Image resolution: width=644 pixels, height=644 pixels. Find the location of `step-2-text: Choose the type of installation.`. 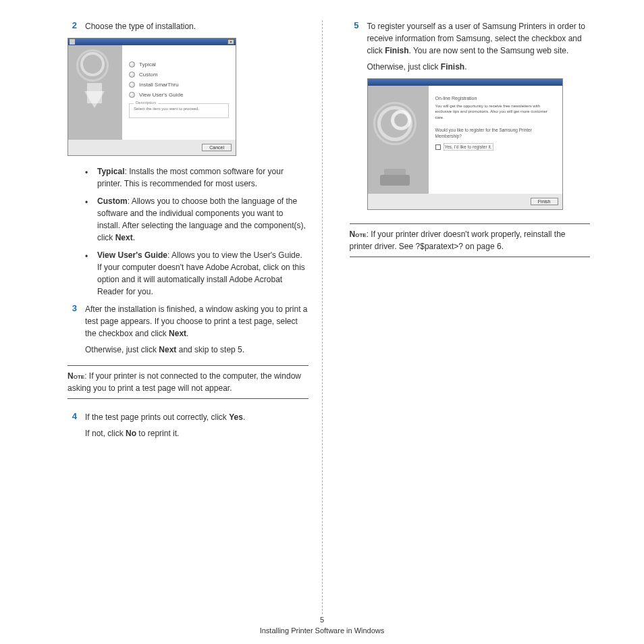

step-2-text: Choose the type of installation. is located at coordinates (197, 26).